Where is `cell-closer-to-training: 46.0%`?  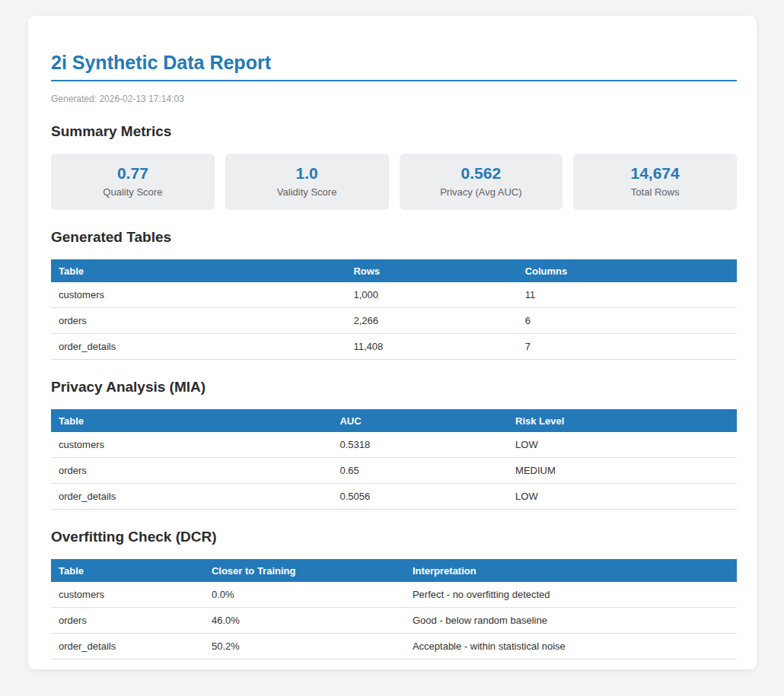 cell-closer-to-training: 46.0% is located at coordinates (304, 621).